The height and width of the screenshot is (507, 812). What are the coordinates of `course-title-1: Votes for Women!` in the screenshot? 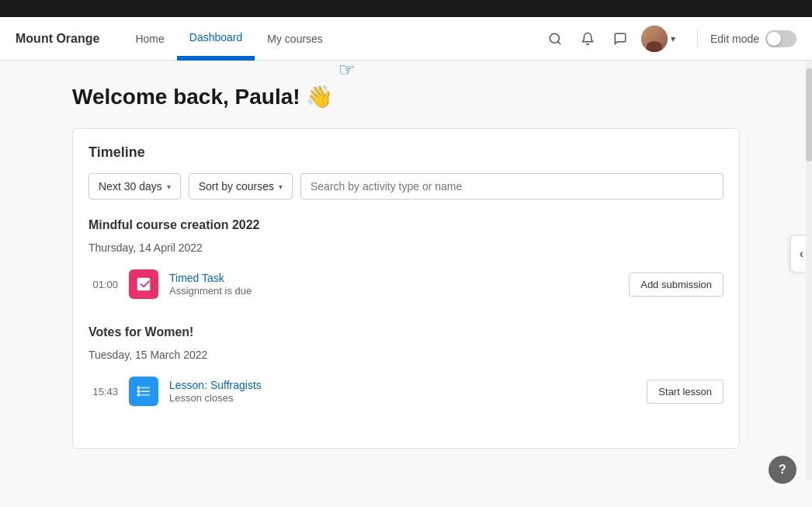 It's located at (406, 332).